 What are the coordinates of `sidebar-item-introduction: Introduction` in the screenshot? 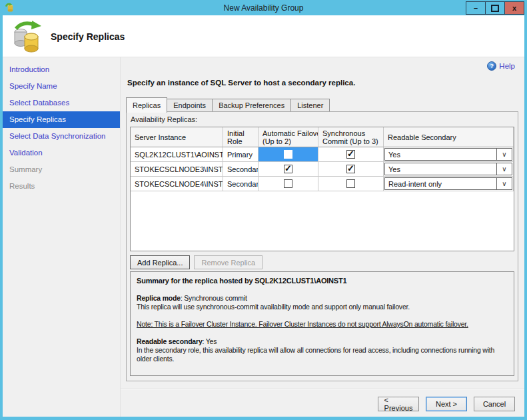 It's located at (61, 69).